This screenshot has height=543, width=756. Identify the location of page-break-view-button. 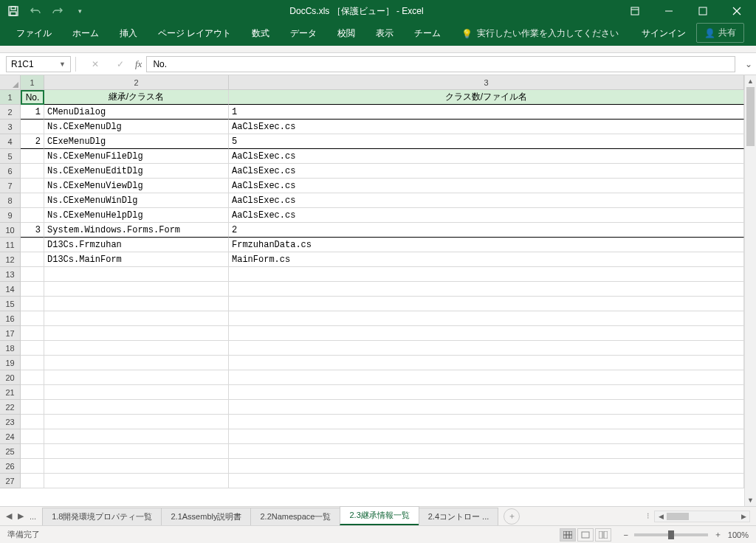
(603, 535).